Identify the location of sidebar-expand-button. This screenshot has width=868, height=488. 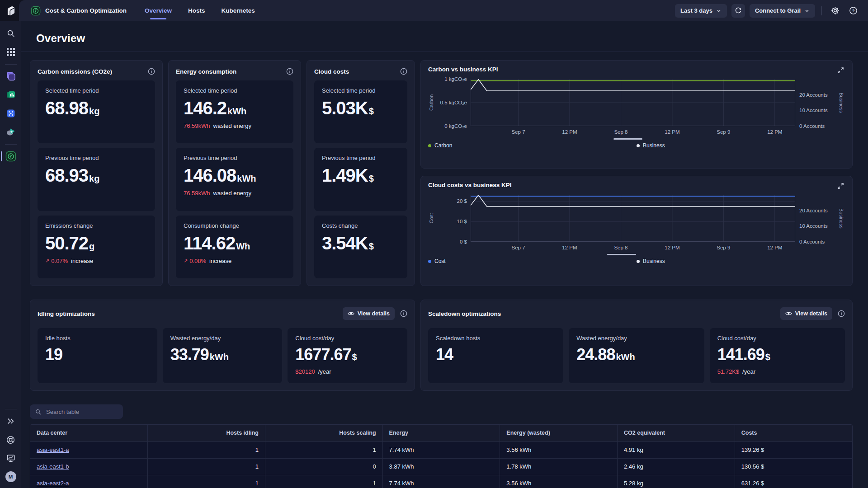
(11, 421).